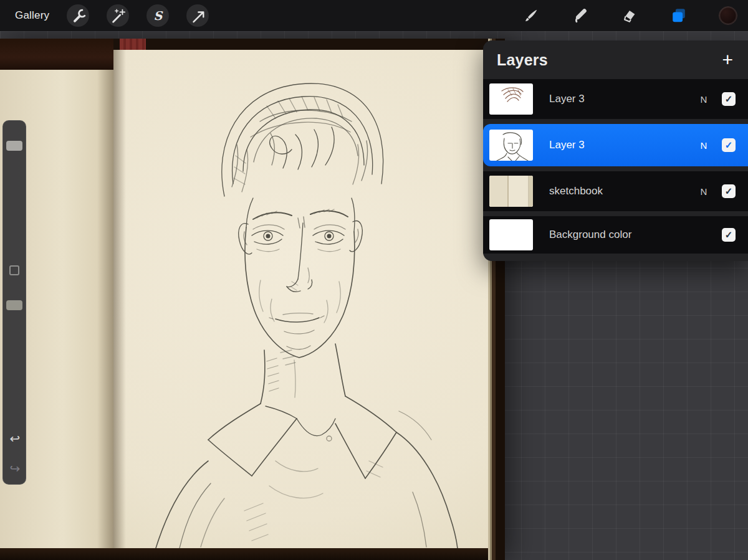 The image size is (748, 560). What do you see at coordinates (679, 16) in the screenshot?
I see `layers-panel-button` at bounding box center [679, 16].